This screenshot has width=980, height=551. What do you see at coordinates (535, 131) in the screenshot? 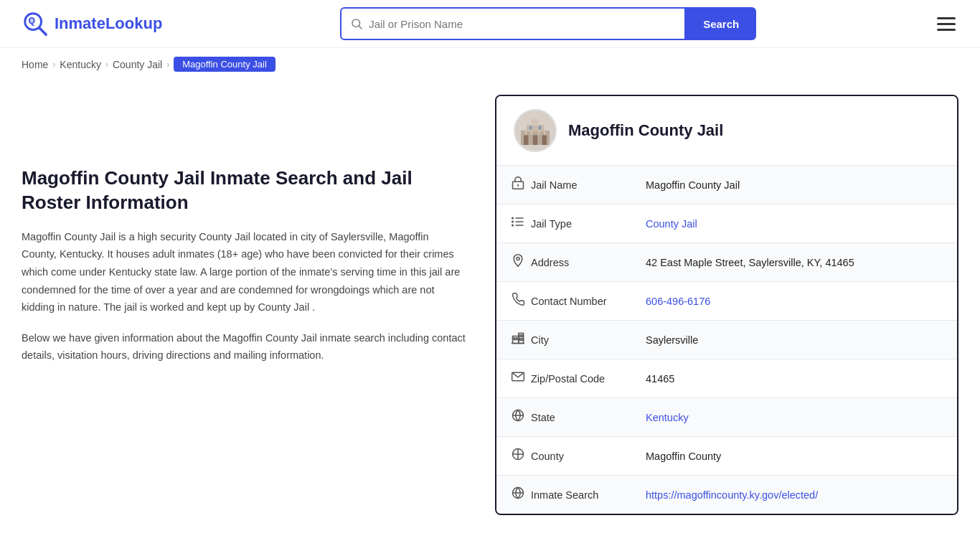
I see `jail-avatar` at bounding box center [535, 131].